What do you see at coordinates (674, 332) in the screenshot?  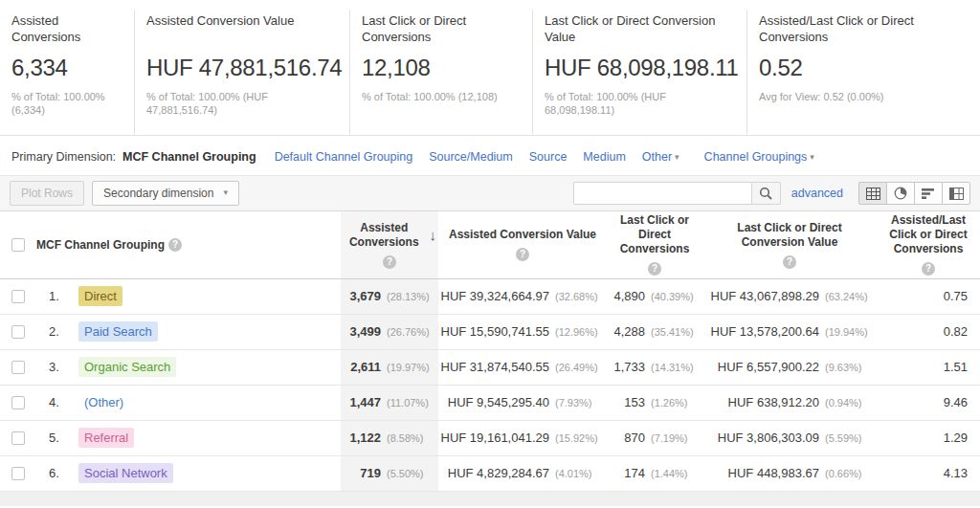 I see `last-click-conversions-pct: (35.41%)` at bounding box center [674, 332].